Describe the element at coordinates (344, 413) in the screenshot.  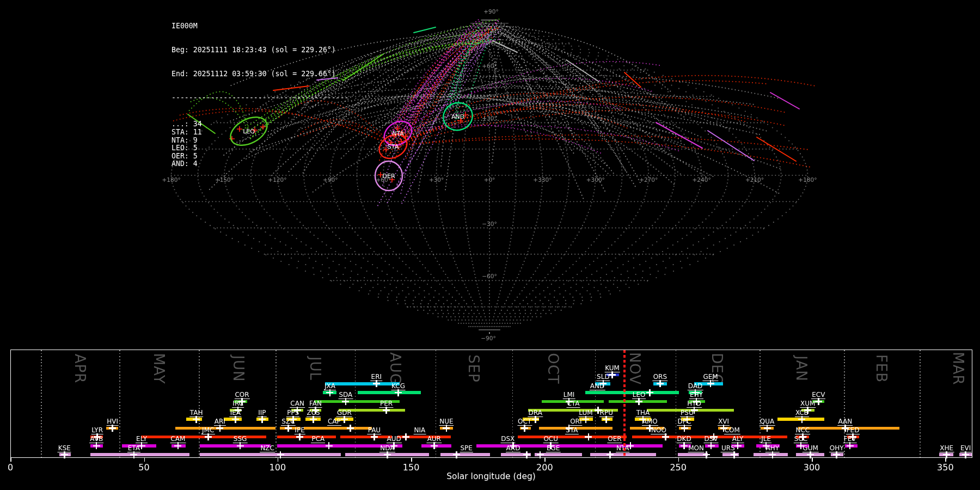
I see `shower-label: GDR` at that location.